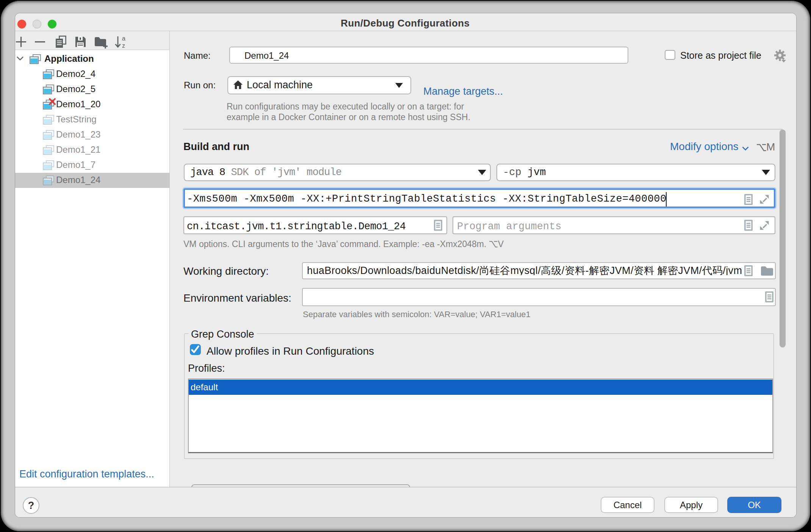 The height and width of the screenshot is (532, 811). I want to click on svg-text: a, so click(124, 39).